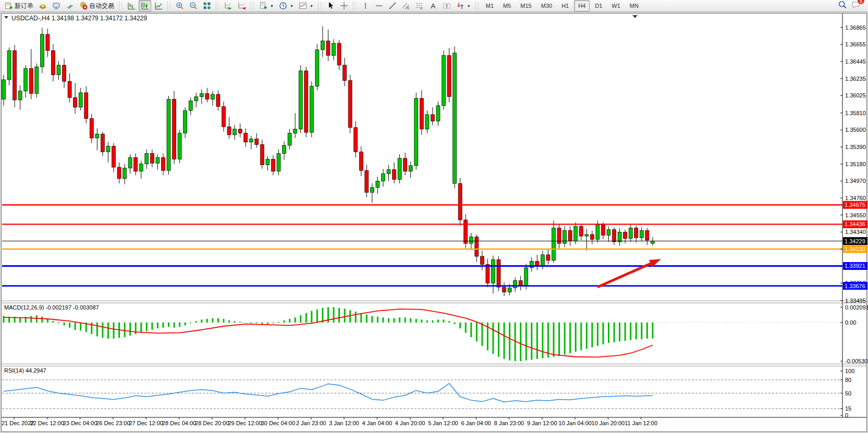 Image resolution: width=868 pixels, height=433 pixels. Describe the element at coordinates (855, 224) in the screenshot. I see `price-badge-label: 1.34436` at that location.